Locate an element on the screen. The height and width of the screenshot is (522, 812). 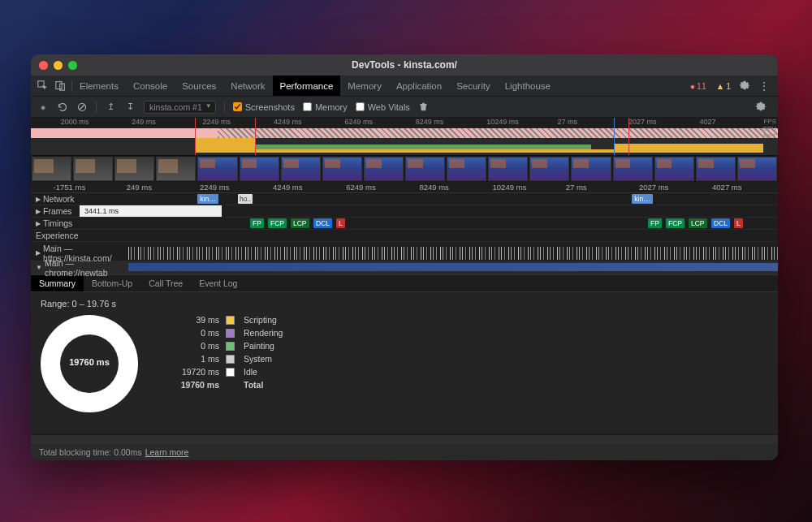
tab-security: Security is located at coordinates (473, 86).